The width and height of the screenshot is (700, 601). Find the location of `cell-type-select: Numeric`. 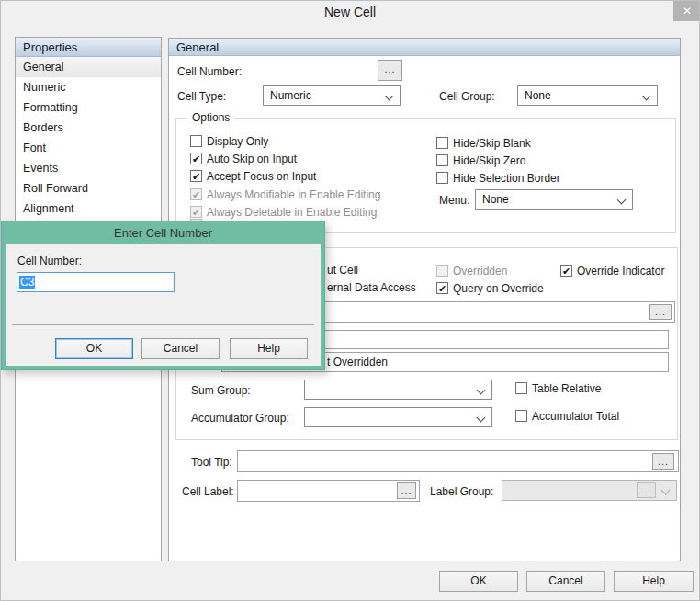

cell-type-select: Numeric is located at coordinates (332, 96).